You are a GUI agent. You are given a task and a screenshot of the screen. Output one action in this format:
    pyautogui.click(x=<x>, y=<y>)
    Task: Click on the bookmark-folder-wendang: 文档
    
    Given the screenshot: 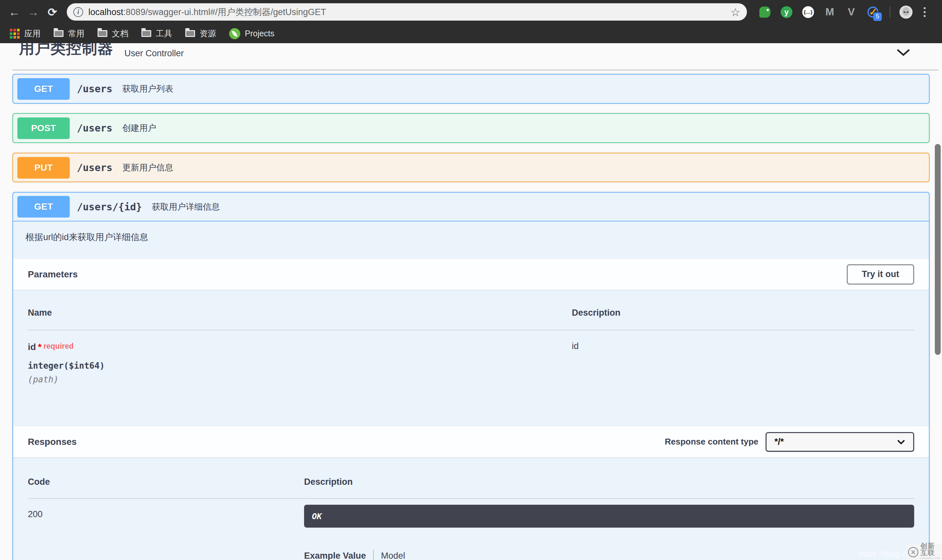 What is the action you would take?
    pyautogui.click(x=113, y=34)
    